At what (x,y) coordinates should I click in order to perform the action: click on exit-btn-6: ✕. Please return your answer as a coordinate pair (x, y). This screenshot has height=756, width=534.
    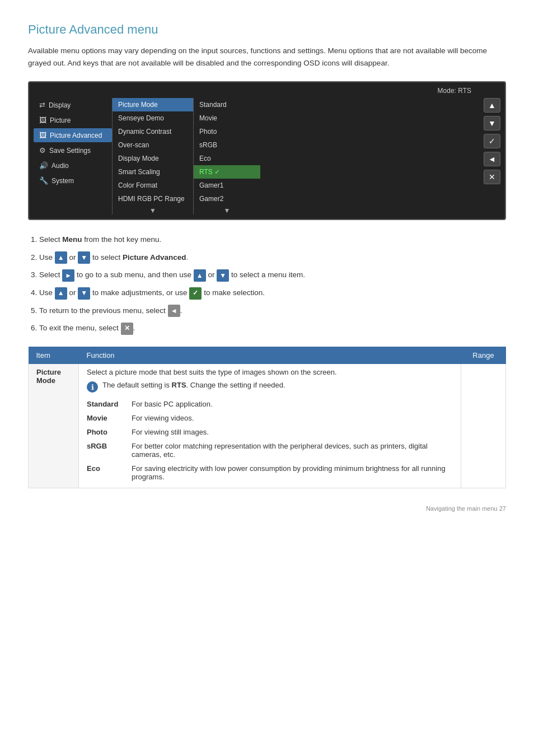
    Looking at the image, I should click on (127, 329).